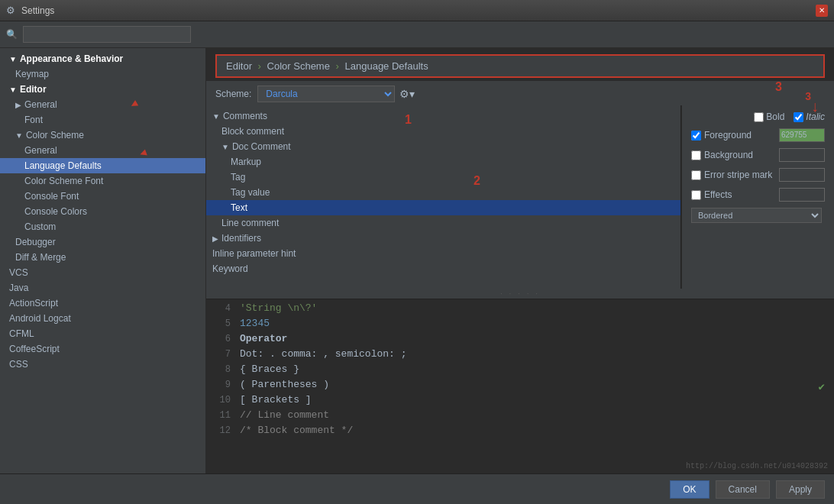 The width and height of the screenshot is (834, 504). Describe the element at coordinates (326, 94) in the screenshot. I see `scheme-dropdown: Darcula` at that location.